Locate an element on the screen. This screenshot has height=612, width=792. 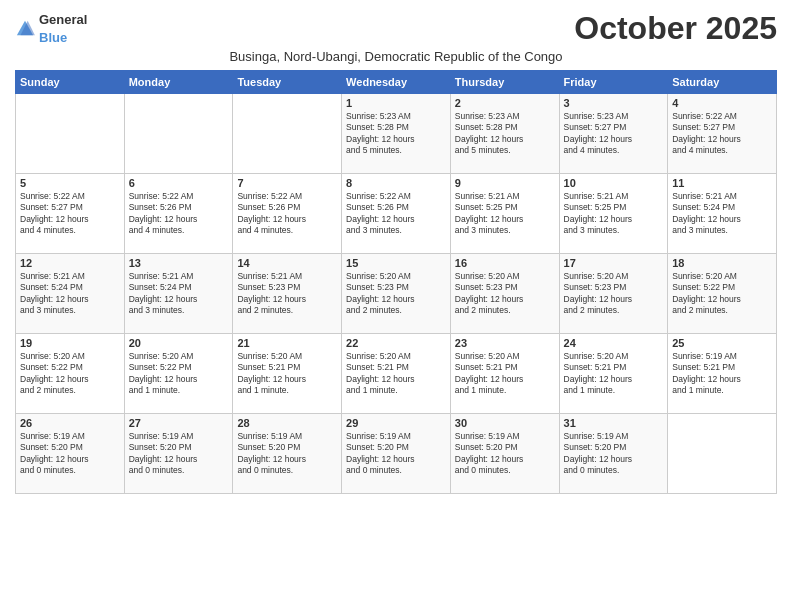
day-number: 29 is located at coordinates (396, 423).